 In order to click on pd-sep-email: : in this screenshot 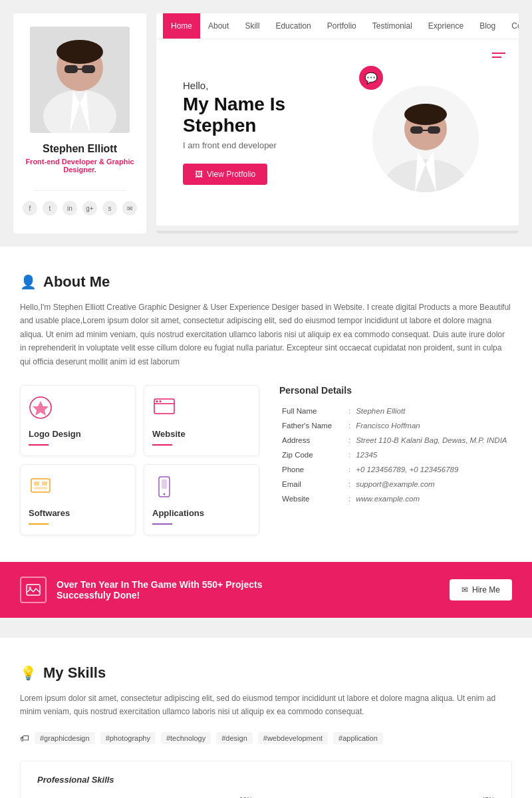, I will do `click(350, 484)`.